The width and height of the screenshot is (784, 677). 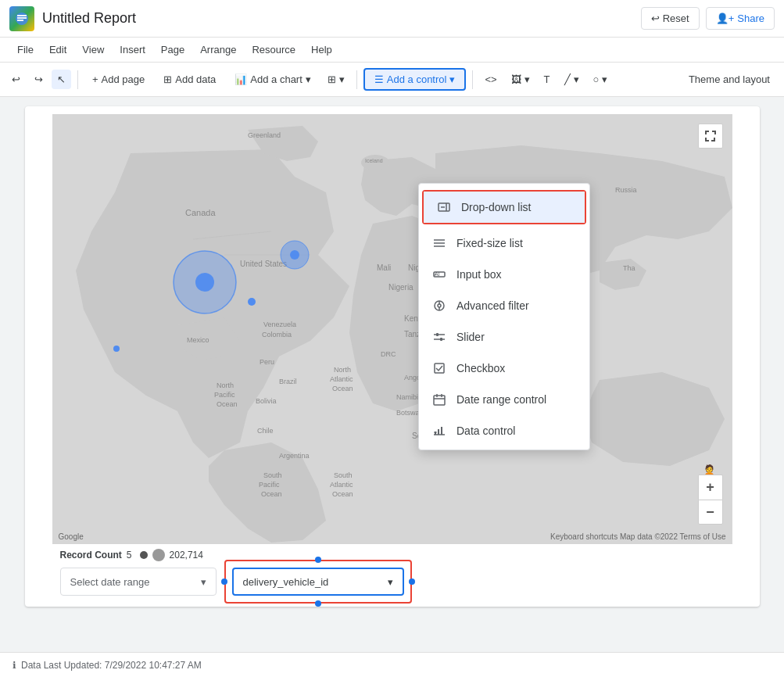 What do you see at coordinates (504, 207) in the screenshot?
I see `dropdown-highlighted-border: Drop-down list` at bounding box center [504, 207].